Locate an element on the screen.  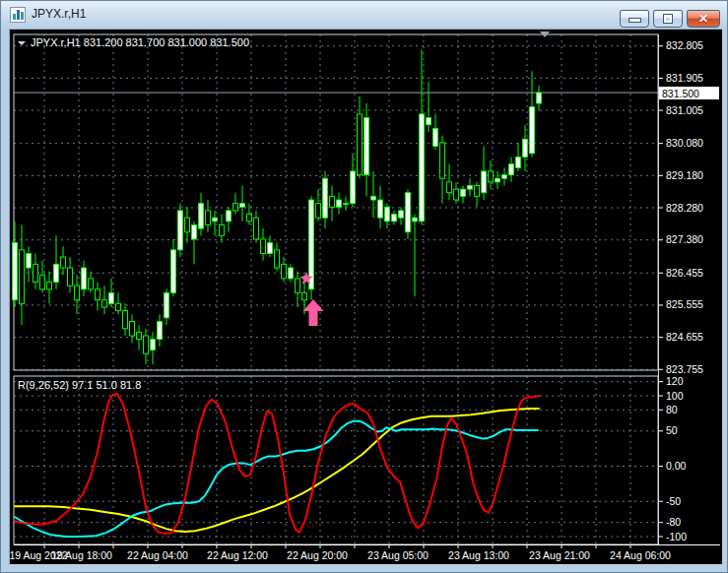
time-axis-label: 24 Aug 06:00 is located at coordinates (640, 555).